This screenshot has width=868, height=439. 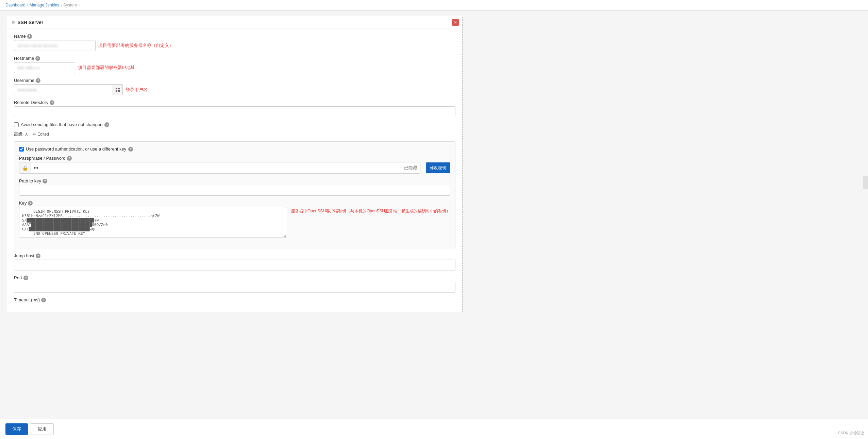 I want to click on apply-button: 应用, so click(x=42, y=429).